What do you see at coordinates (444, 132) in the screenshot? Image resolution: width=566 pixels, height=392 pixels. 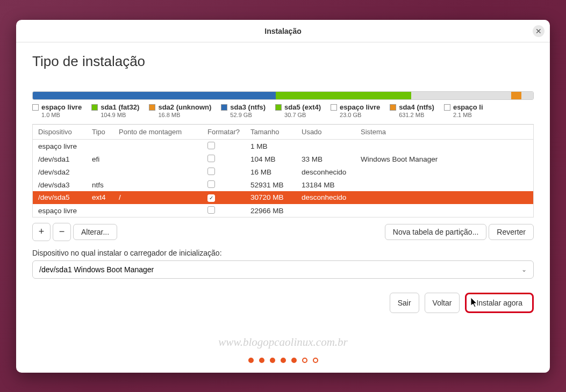 I see `col-system: Sistema` at bounding box center [444, 132].